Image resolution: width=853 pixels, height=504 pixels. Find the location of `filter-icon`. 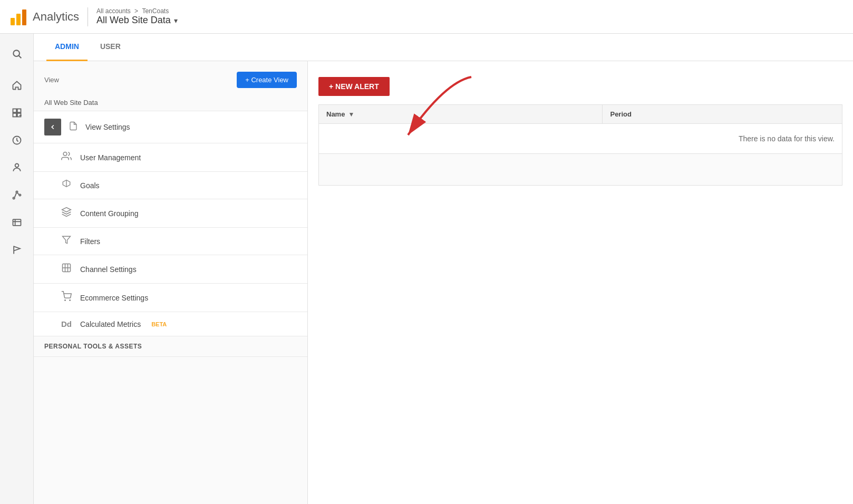

filter-icon is located at coordinates (66, 241).